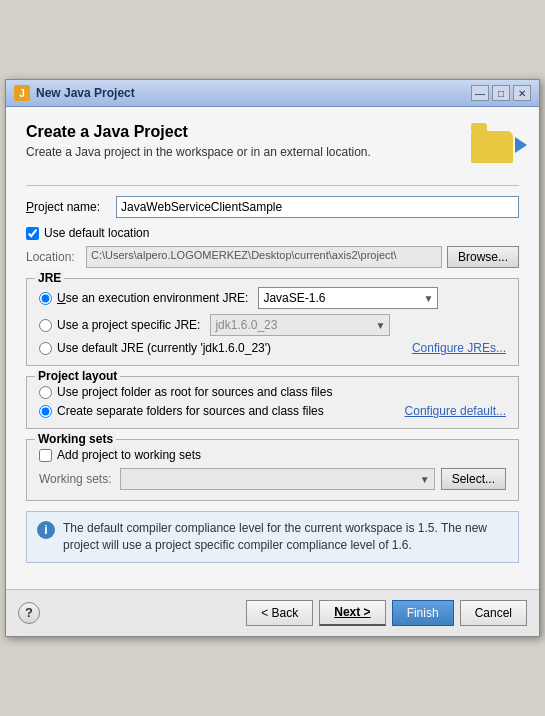 The height and width of the screenshot is (716, 545). Describe the element at coordinates (198, 146) in the screenshot. I see `header-text: Create a Java Project Create a Java proj…` at that location.